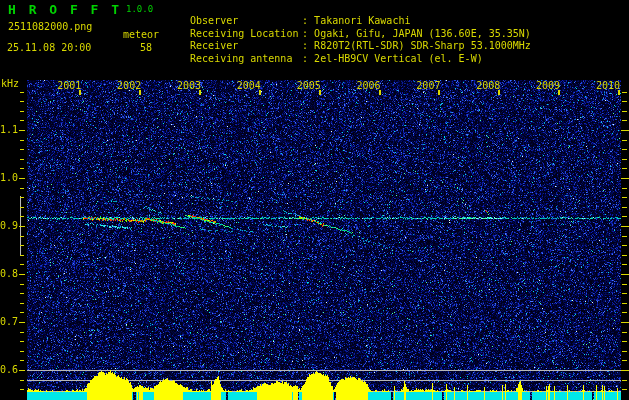  Describe the element at coordinates (362, 86) in the screenshot. I see `time-tick-label: 2006` at that location.